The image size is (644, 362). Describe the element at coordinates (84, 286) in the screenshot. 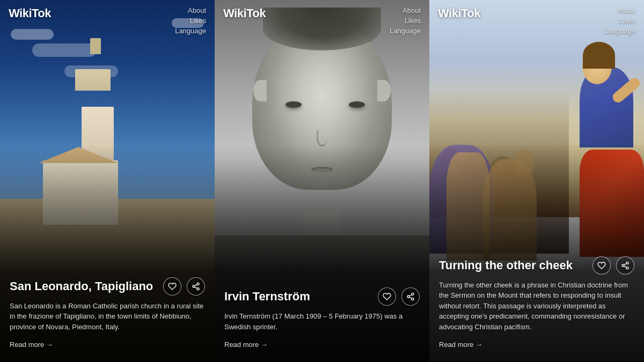

I see `card-title: San Leonardo, Tapigliano` at that location.